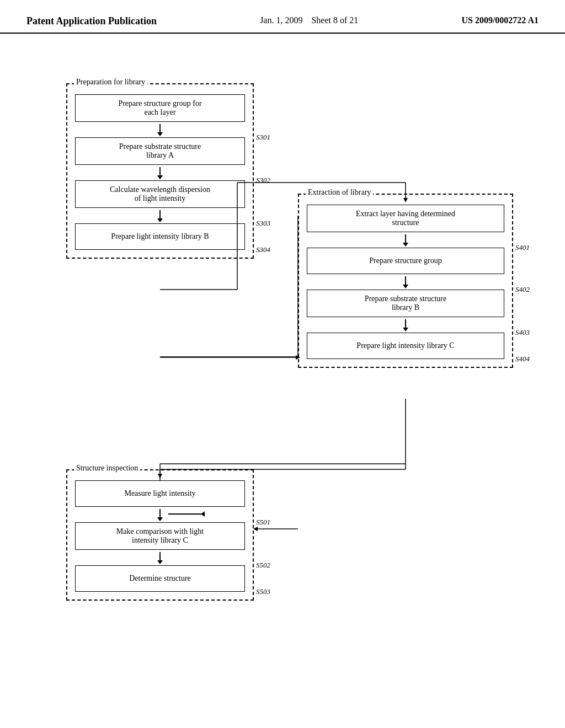  Describe the element at coordinates (107, 468) in the screenshot. I see `bottom-block-label: Structure inspection` at that location.